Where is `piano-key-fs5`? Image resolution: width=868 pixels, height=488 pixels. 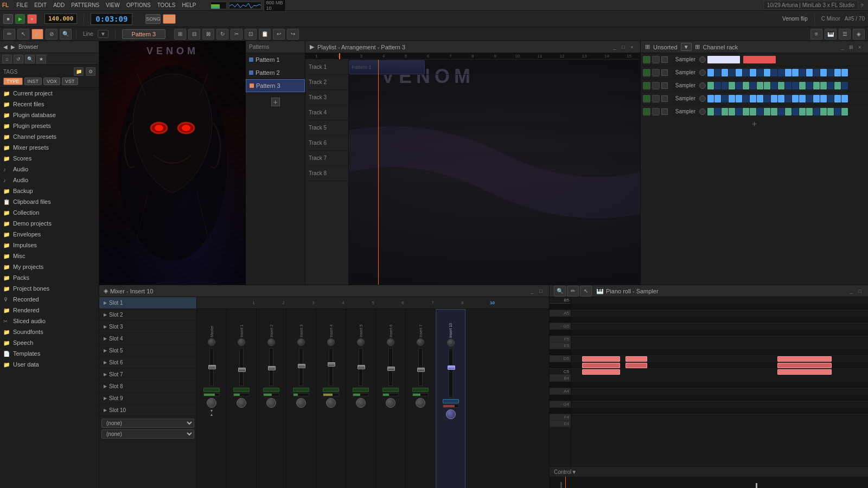
piano-key-fs5 is located at coordinates (560, 333).